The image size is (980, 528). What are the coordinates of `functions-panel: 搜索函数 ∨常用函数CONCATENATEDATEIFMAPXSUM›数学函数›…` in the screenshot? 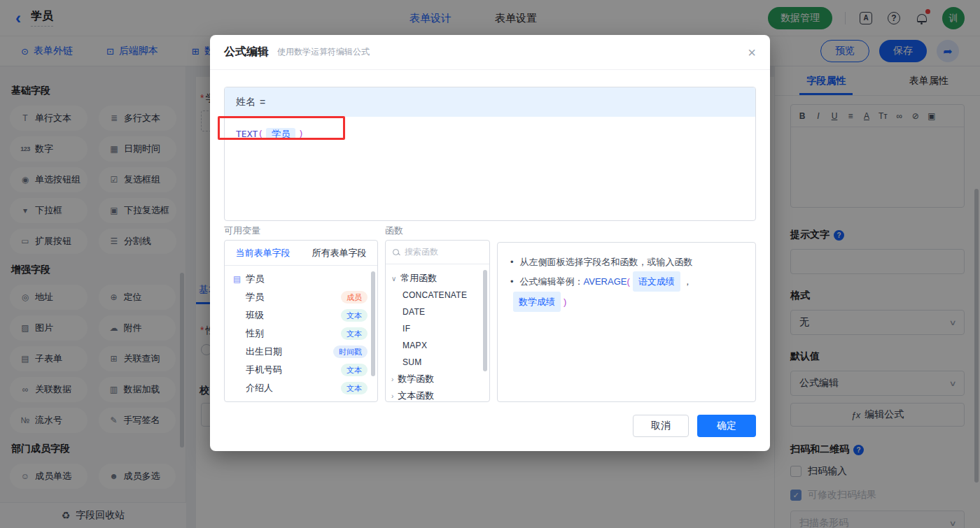 It's located at (438, 321).